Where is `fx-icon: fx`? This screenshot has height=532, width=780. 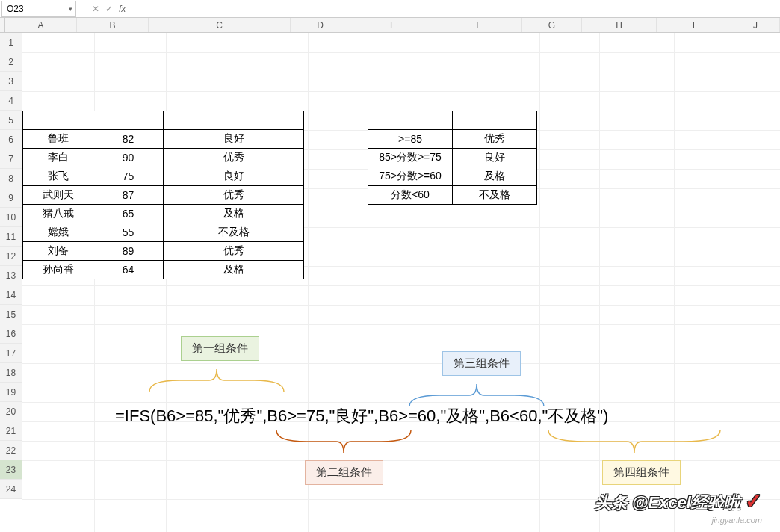 fx-icon: fx is located at coordinates (123, 9).